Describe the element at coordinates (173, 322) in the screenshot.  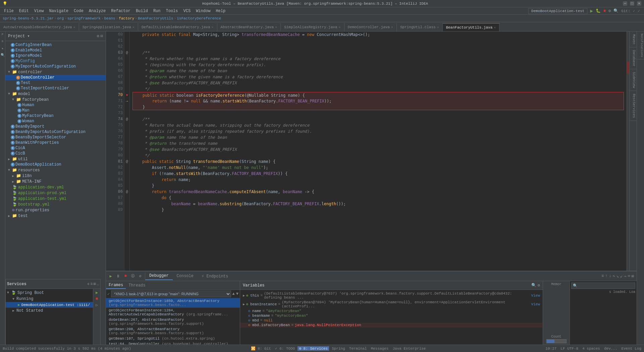
I see `frame-item-2: doGetBean:267, AbstractBeanFactory (org.…` at that location.